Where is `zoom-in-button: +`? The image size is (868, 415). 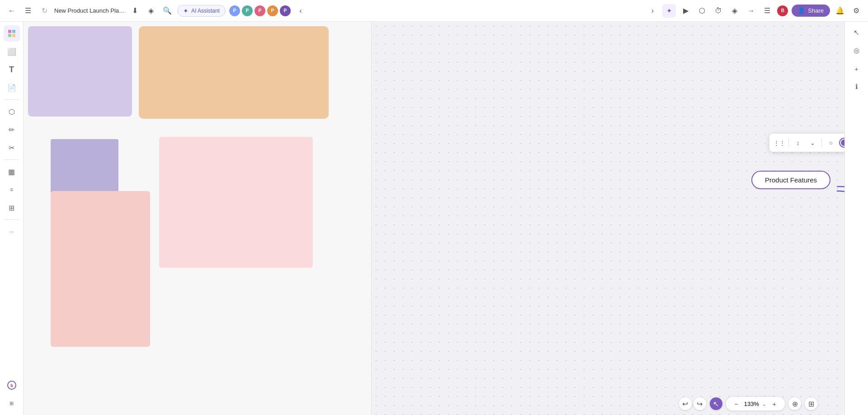 zoom-in-button: + is located at coordinates (774, 404).